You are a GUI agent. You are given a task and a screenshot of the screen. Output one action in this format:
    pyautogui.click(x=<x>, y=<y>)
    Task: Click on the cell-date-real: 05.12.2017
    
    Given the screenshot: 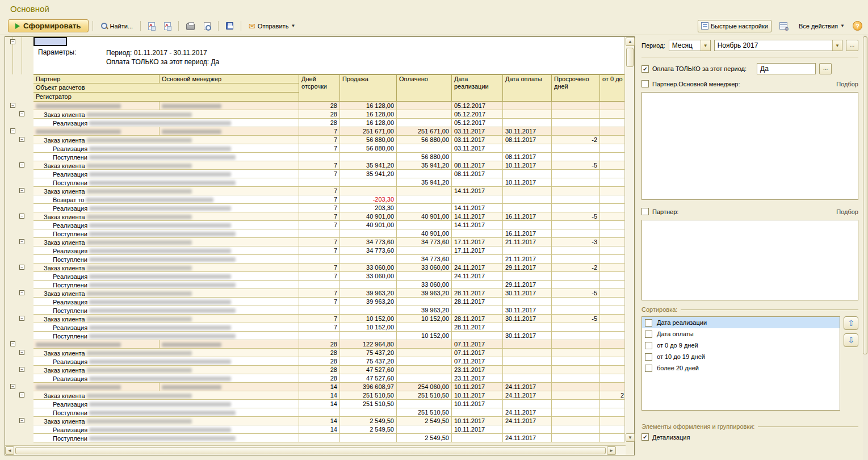 What is the action you would take?
    pyautogui.click(x=477, y=123)
    